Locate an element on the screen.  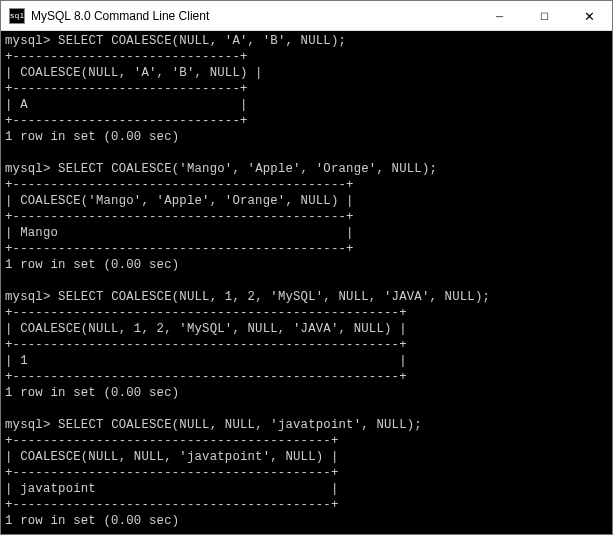
query-line: mysql> SELECT COALESCE(NULL, 'A', 'B', N… is located at coordinates (306, 41).